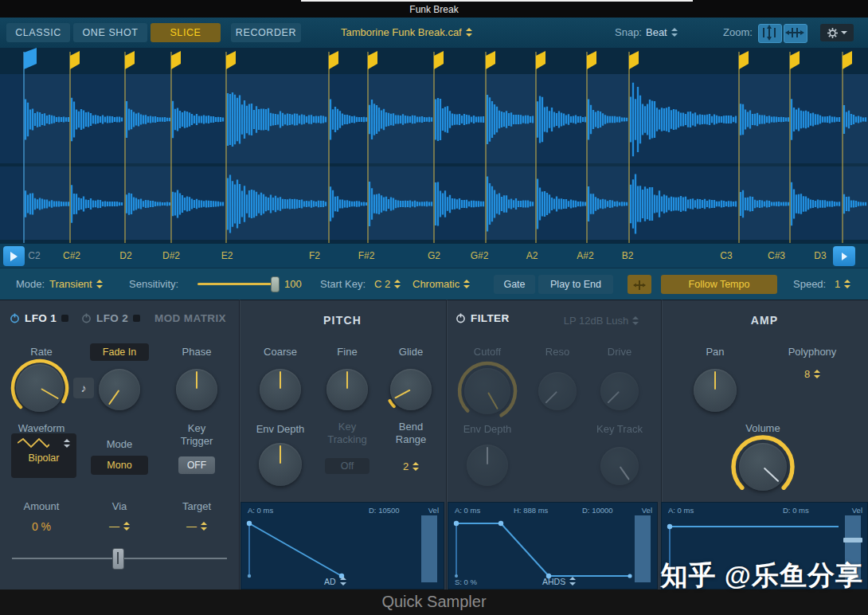 This screenshot has height=615, width=868. Describe the element at coordinates (763, 467) in the screenshot. I see `volume-knob` at that location.